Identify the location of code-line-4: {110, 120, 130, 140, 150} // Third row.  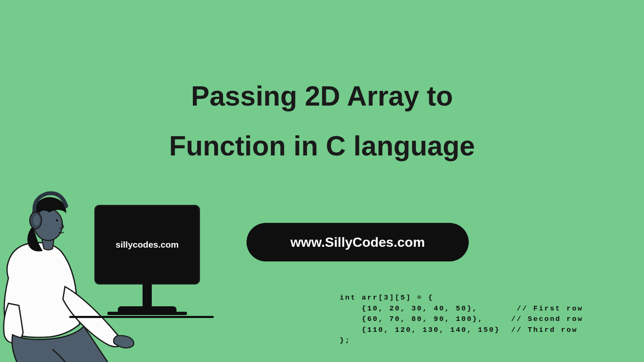
(459, 330).